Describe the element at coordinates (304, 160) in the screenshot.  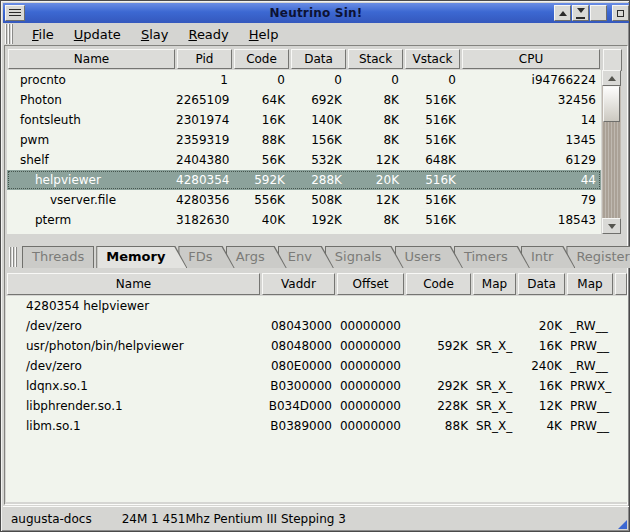
I see `process-row-shelf: shelf240438056K532K12K648K6129` at that location.